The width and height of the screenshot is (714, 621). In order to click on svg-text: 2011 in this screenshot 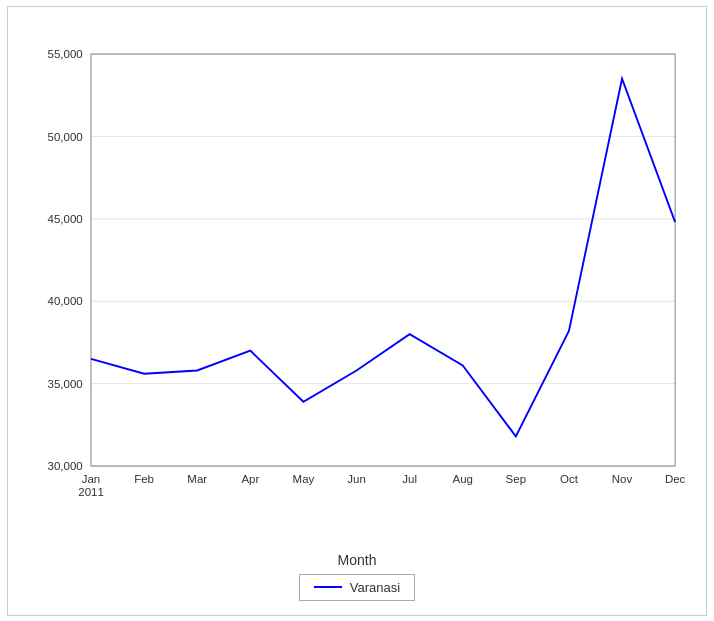, I will do `click(91, 492)`.